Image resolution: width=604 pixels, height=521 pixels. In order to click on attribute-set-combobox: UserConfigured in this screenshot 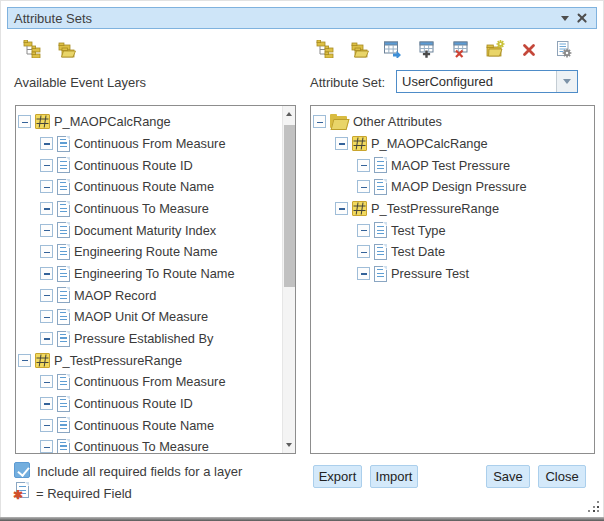, I will do `click(487, 82)`.